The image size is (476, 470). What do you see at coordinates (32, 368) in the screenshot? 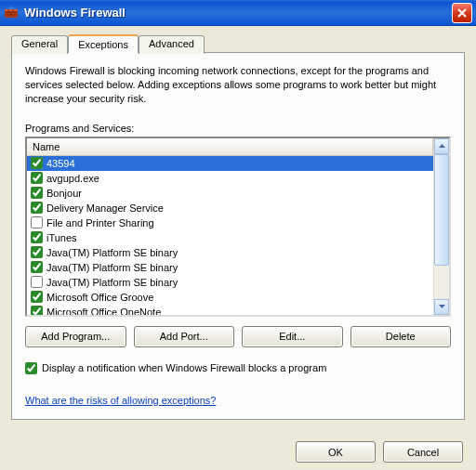
I see `notify-checkbox` at bounding box center [32, 368].